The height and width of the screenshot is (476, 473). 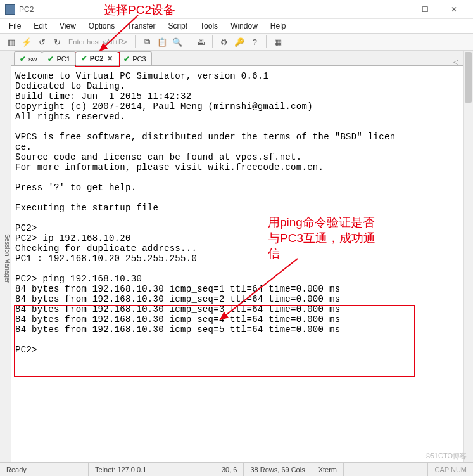 I want to click on menu-help: Help, so click(x=279, y=26).